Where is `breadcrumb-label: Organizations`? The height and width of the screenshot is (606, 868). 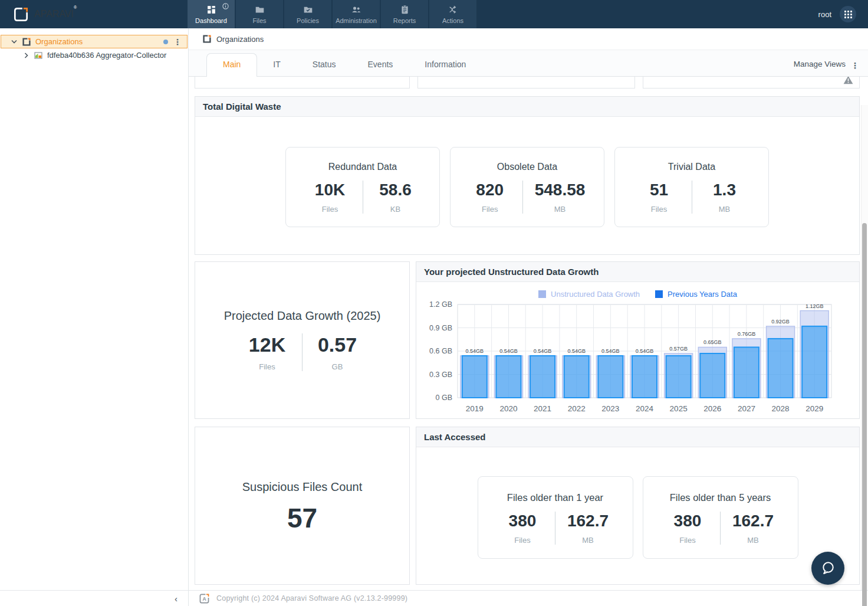
breadcrumb-label: Organizations is located at coordinates (240, 39).